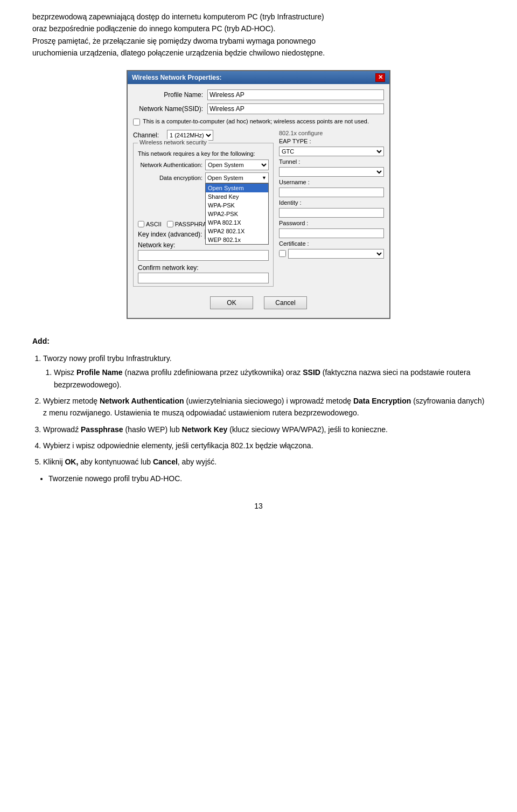  What do you see at coordinates (332, 210) in the screenshot?
I see `right-column: 802.1x configure EAP TYPE : GTC Tunnel :` at bounding box center [332, 210].